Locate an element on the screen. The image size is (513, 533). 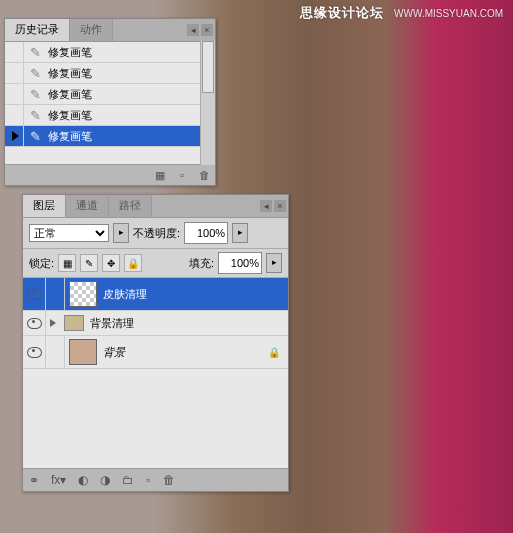
delete-layer-icon: 🗑 is located at coordinates (169, 480).